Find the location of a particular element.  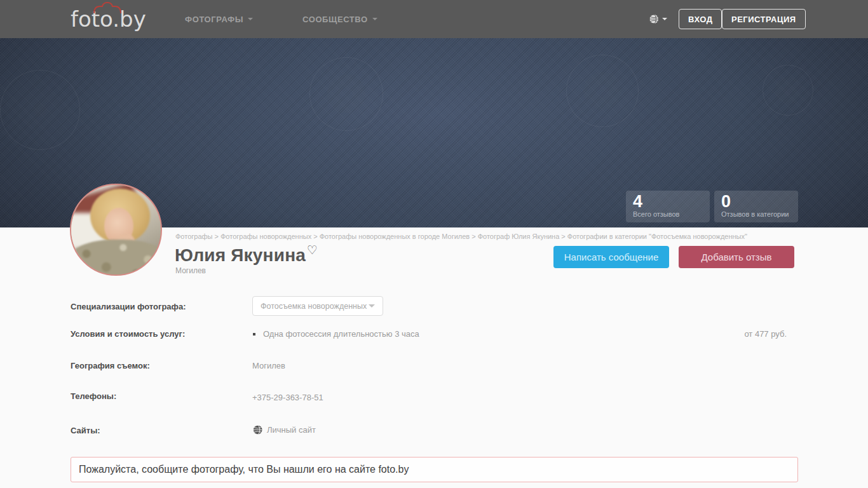

specializations-select-value: Фотосъемка новорожденных is located at coordinates (315, 306).